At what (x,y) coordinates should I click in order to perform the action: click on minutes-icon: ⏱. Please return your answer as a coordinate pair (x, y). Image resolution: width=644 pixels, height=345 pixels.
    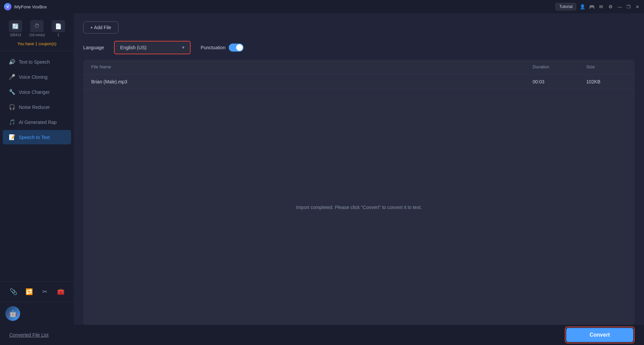
    Looking at the image, I should click on (37, 26).